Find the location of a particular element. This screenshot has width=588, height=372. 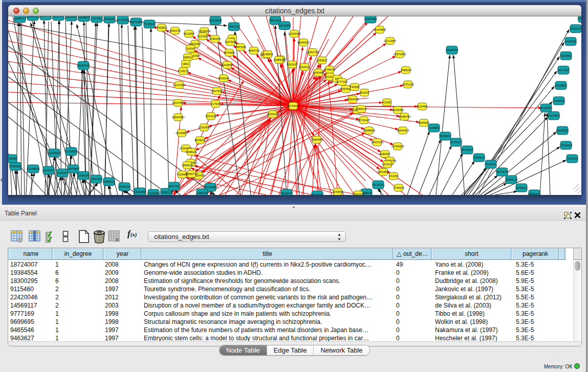

svg-text: 8186328 is located at coordinates (215, 39).